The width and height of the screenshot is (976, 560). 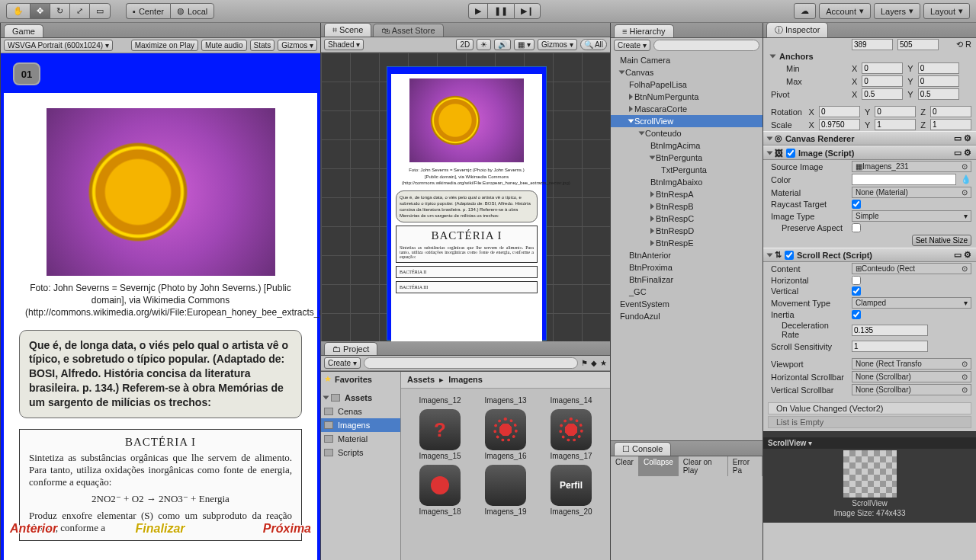 I want to click on finish-button: Finalizar, so click(x=160, y=529).